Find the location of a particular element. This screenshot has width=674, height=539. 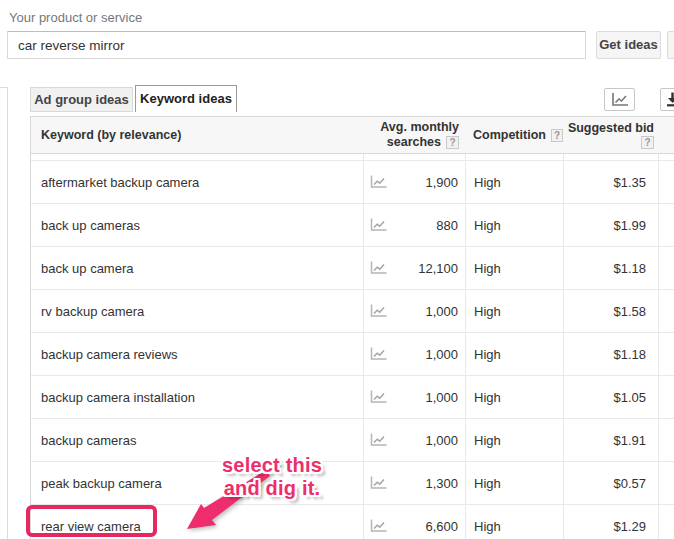

keyword-cell: rv backup camera is located at coordinates (92, 312).